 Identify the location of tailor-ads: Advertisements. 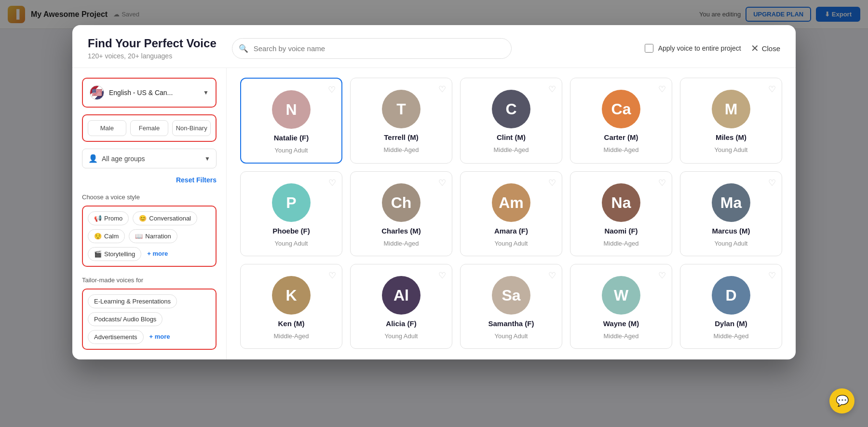
(116, 337).